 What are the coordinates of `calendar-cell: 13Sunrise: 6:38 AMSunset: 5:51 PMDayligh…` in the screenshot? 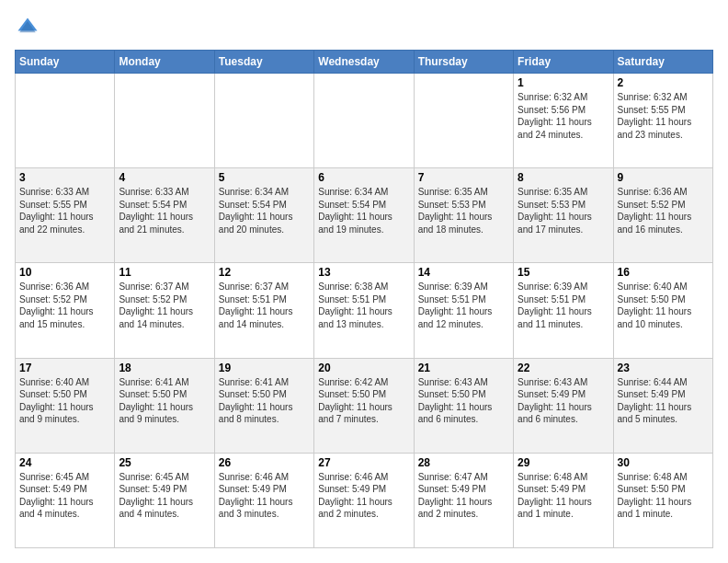 It's located at (364, 311).